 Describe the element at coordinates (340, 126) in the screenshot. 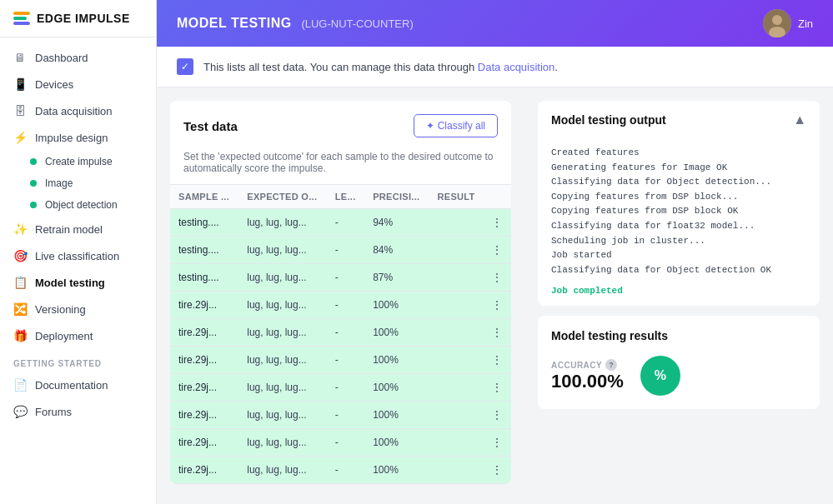

I see `card-header: Test data ✦ Classify all` at that location.